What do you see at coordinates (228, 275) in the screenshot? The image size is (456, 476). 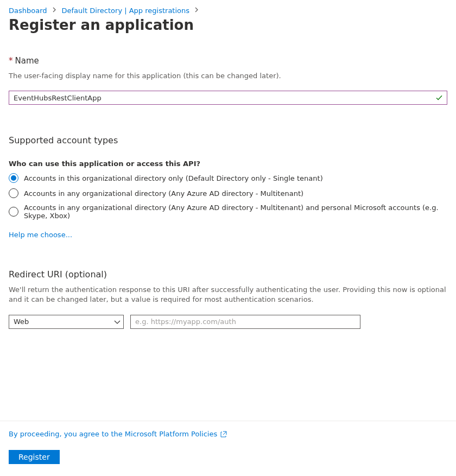 I see `redirect-heading: Redirect URI (optional)` at bounding box center [228, 275].